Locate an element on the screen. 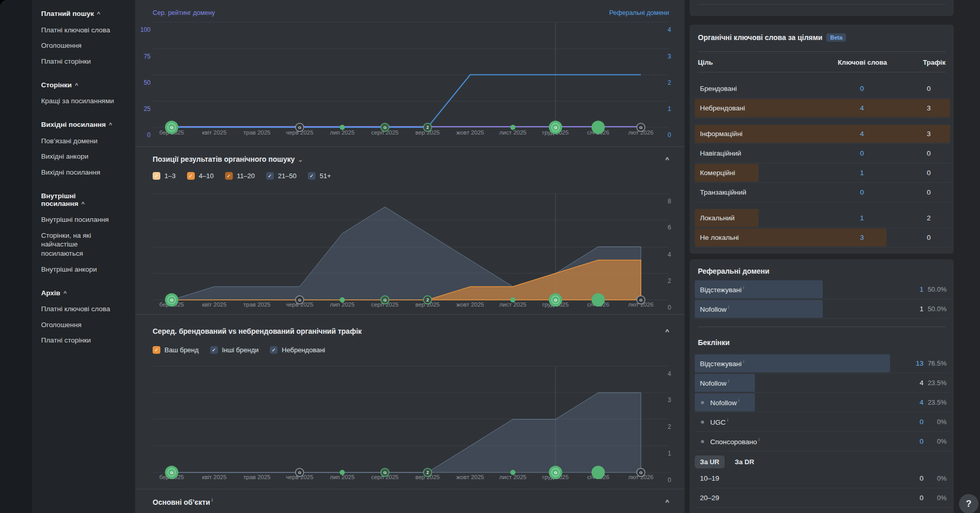 The height and width of the screenshot is (513, 980). branded-traffic-chart: 43210бер 2025квіт 2025трав 2025черв 2025… is located at coordinates (410, 422).